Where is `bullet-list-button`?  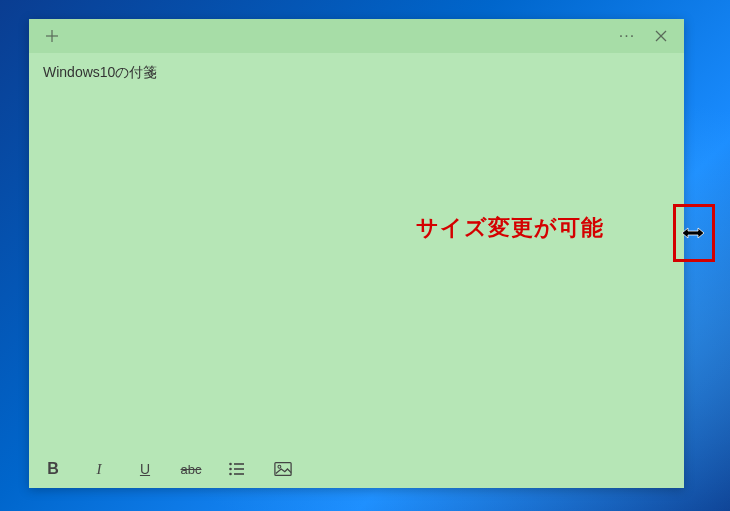
bullet-list-button is located at coordinates (237, 469).